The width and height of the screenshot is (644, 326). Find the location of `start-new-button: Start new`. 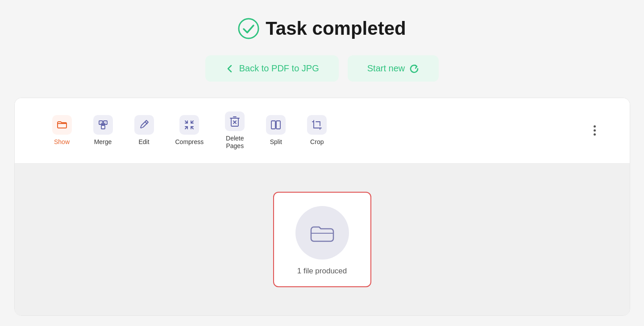

start-new-button: Start new is located at coordinates (393, 69).